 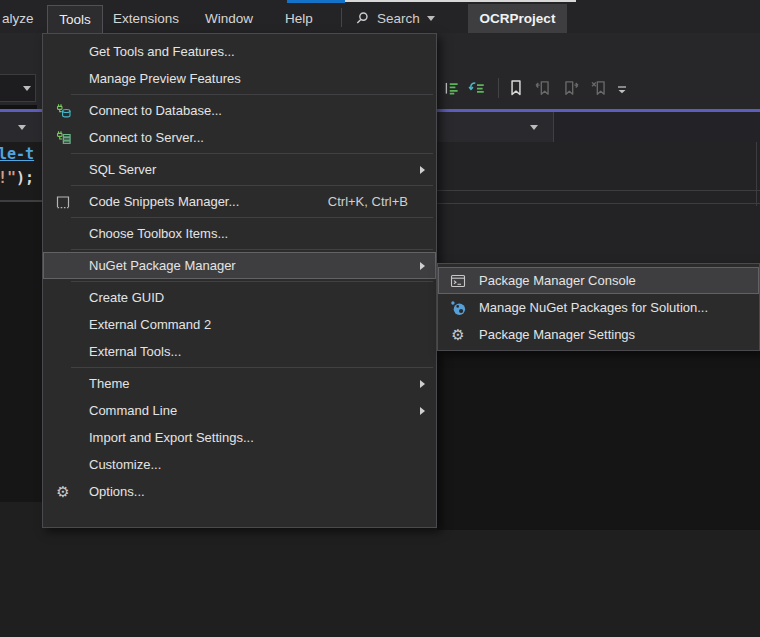 I want to click on toggle-bookmark-icon, so click(x=516, y=88).